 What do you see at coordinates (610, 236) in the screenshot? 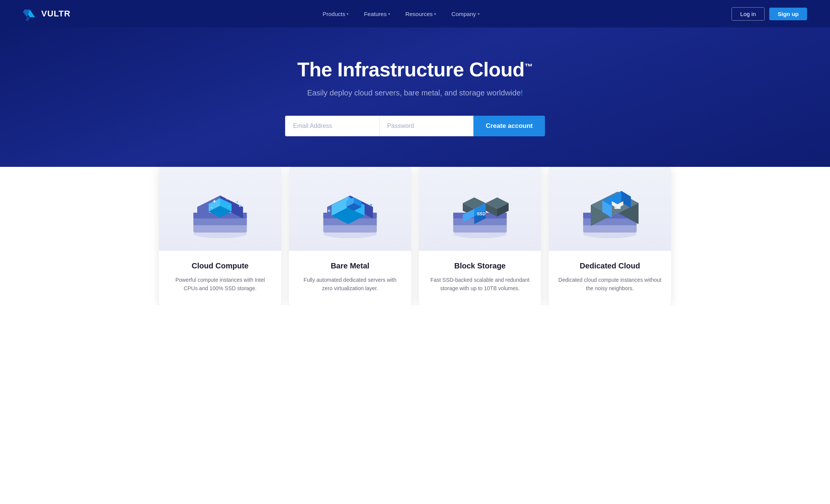
I see `card-dedicated-cloud: ↓ Dedicated Cloud Dedicated cloud comput…` at bounding box center [610, 236].